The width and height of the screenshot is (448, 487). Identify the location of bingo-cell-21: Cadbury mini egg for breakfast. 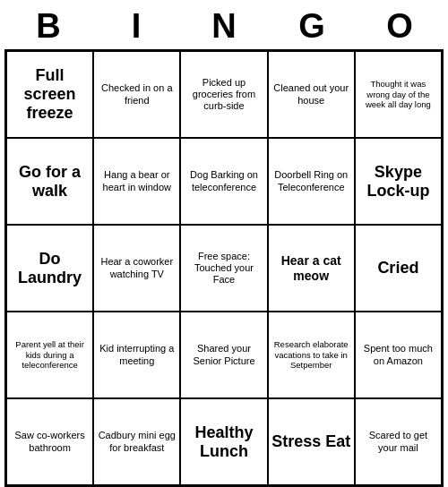
(136, 442).